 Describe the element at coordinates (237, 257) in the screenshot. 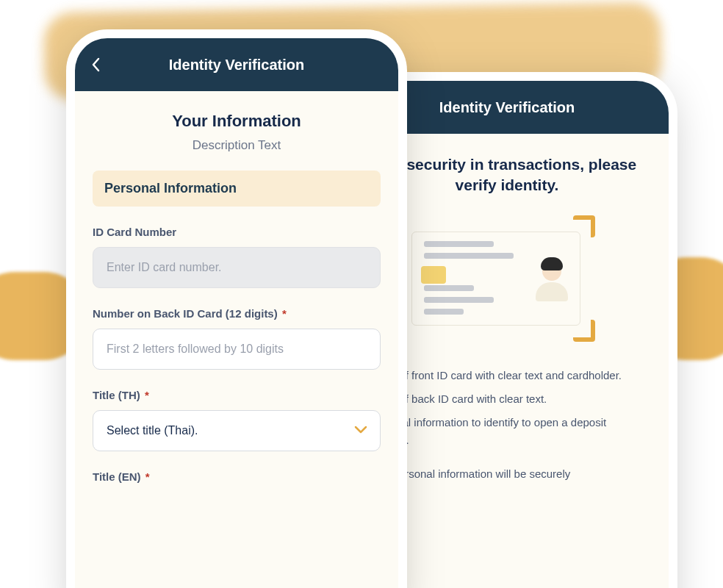

I see `field-id-card-number: ID Card Number` at that location.